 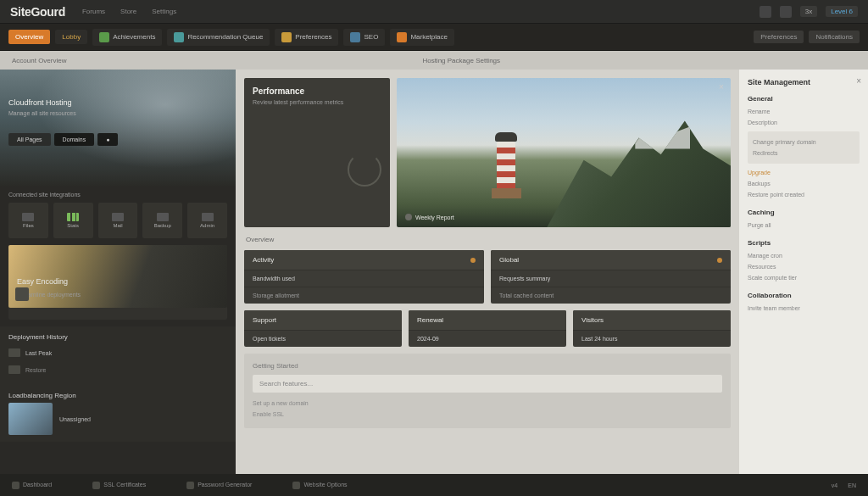 What do you see at coordinates (317, 92) in the screenshot?
I see `intro-title: Performance` at bounding box center [317, 92].